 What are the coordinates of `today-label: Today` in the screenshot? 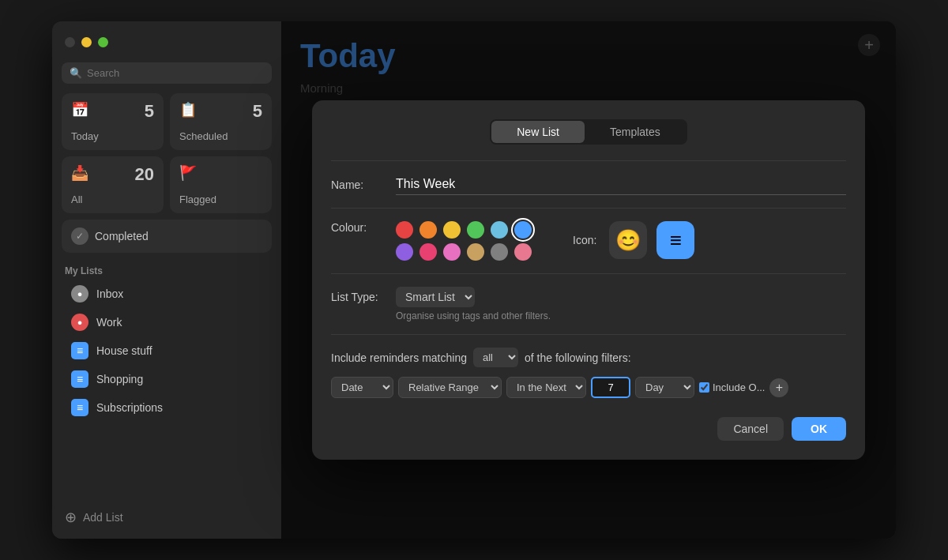 It's located at (112, 136).